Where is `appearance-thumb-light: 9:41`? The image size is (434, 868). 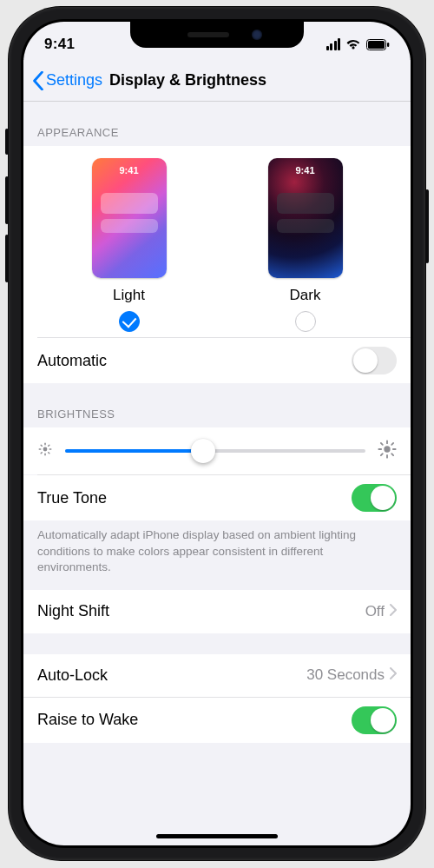 appearance-thumb-light: 9:41 is located at coordinates (129, 218).